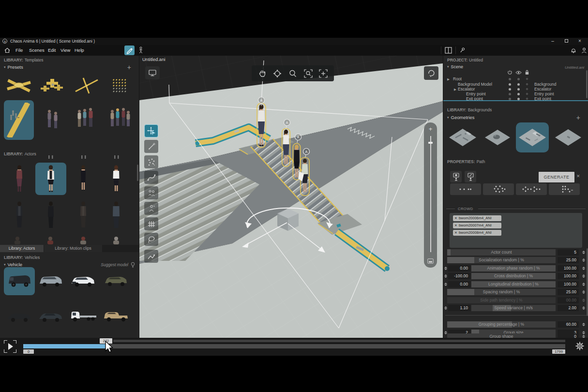  What do you see at coordinates (516, 308) in the screenshot?
I see `slider-speed-variance: 1.10 Speed variance | m/s 2.00` at bounding box center [516, 308].